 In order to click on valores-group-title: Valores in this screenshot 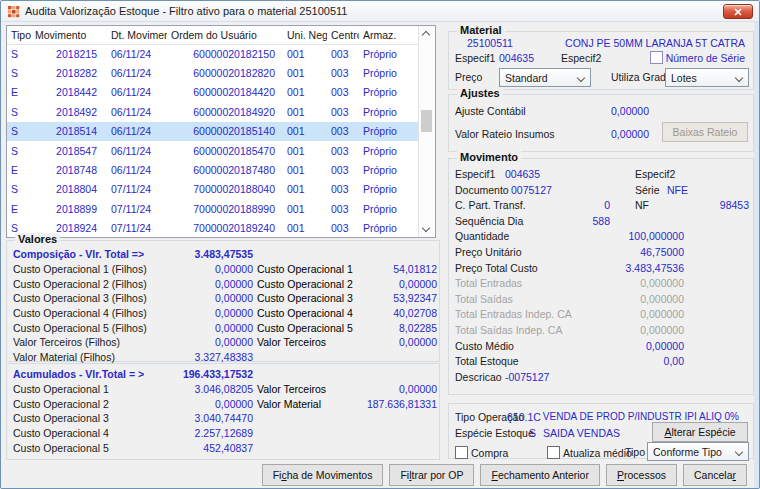, I will do `click(38, 239)`.